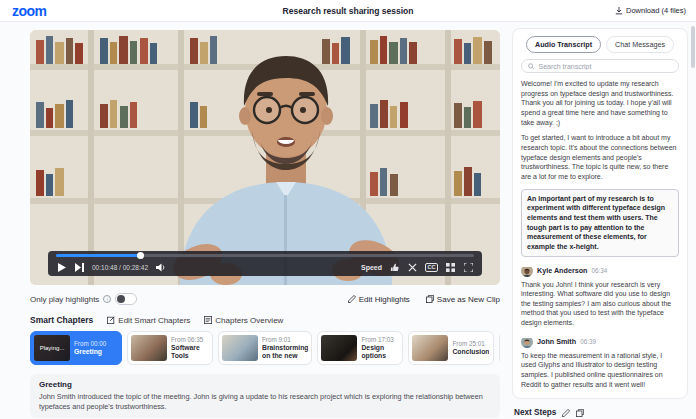 Image resolution: width=696 pixels, height=419 pixels. Describe the element at coordinates (600, 304) in the screenshot. I see `message-text: Thank you John! I think your research is…` at that location.